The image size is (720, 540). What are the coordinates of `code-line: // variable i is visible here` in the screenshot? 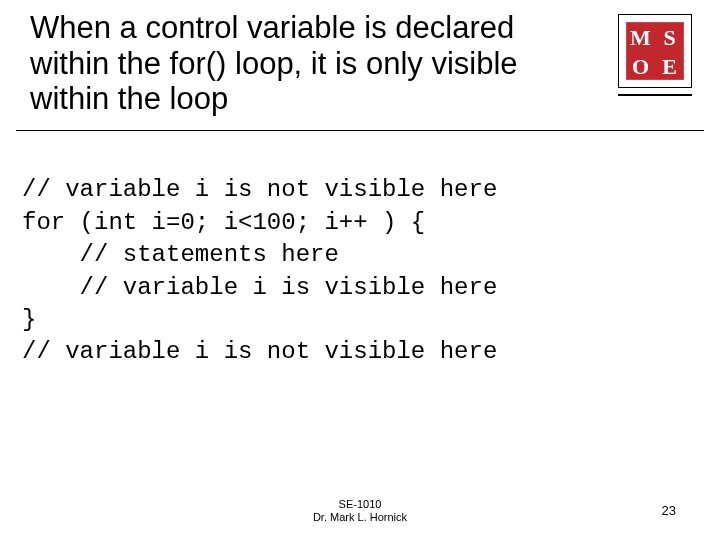 It's located at (260, 288).